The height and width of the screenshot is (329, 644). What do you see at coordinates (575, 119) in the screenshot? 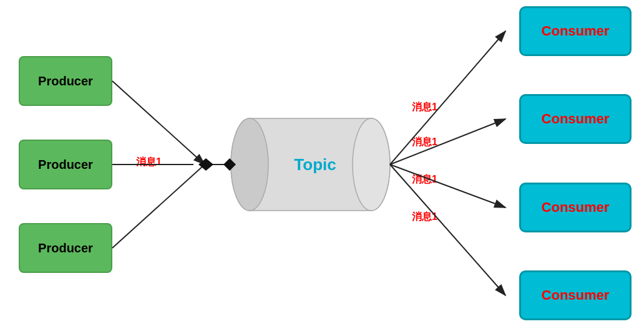
I see `consumer-label-2: Consumer` at bounding box center [575, 119].